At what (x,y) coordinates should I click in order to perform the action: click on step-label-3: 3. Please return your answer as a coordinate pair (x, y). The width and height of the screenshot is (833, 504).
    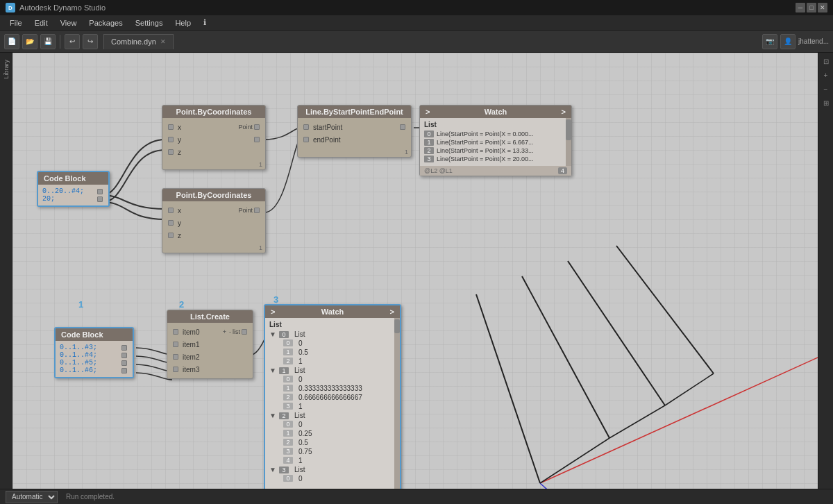
    Looking at the image, I should click on (276, 300).